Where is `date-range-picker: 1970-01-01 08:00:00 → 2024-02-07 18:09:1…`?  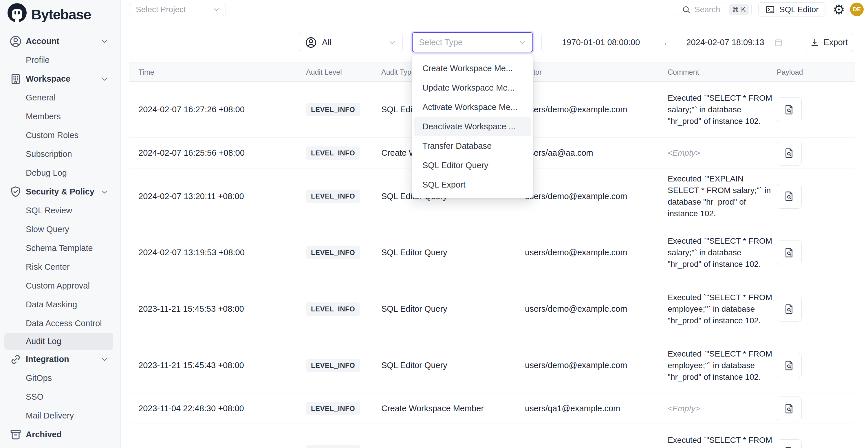 date-range-picker: 1970-01-01 08:00:00 → 2024-02-07 18:09:1… is located at coordinates (669, 42).